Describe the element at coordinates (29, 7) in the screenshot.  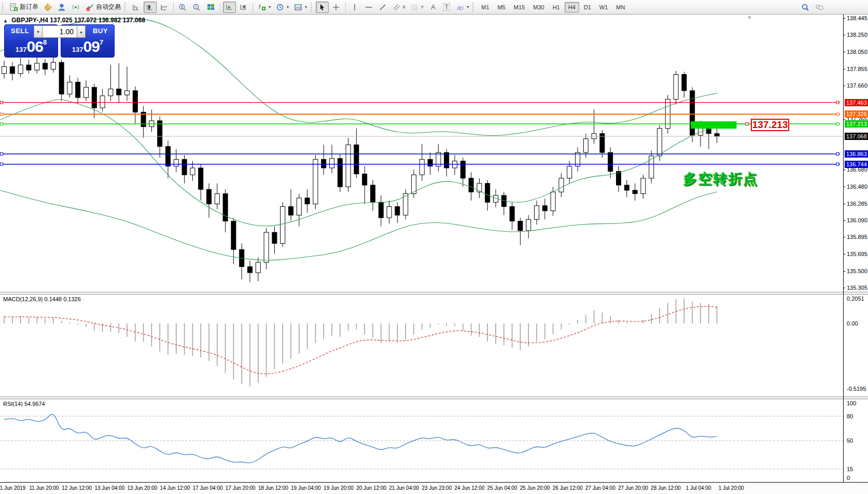
I see `new-order-label: 新订单` at that location.